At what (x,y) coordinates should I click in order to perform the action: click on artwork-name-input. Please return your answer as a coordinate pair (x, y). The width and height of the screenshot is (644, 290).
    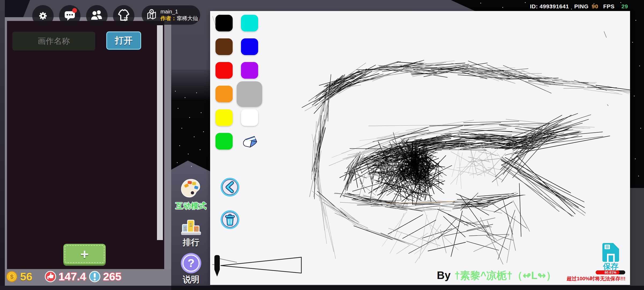
    Looking at the image, I should click on (54, 41).